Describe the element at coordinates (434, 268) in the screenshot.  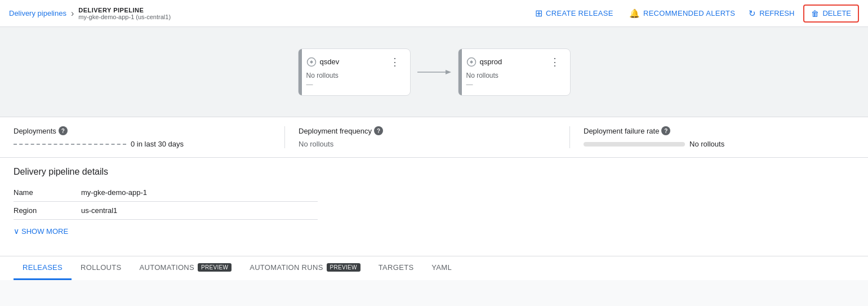
I see `tabs-section: RELEASES ROLLOUTS AUTOMATIONS PREVIEW AU…` at that location.